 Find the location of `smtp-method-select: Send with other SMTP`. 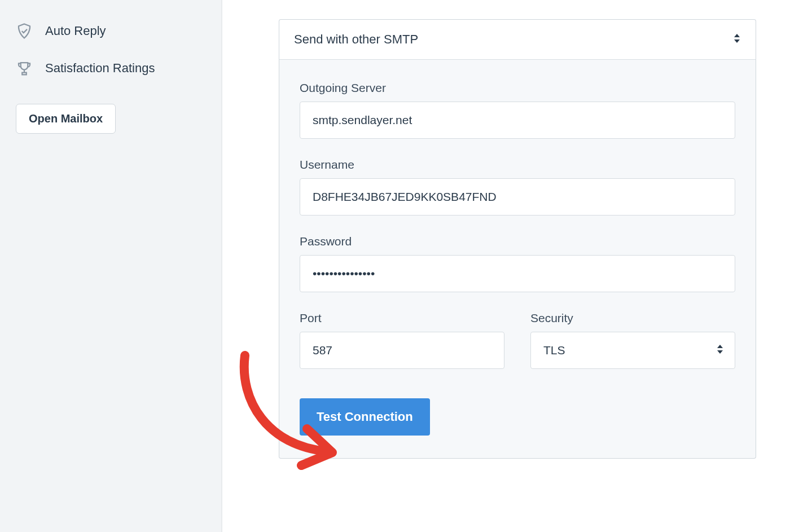

smtp-method-select: Send with other SMTP is located at coordinates (517, 39).